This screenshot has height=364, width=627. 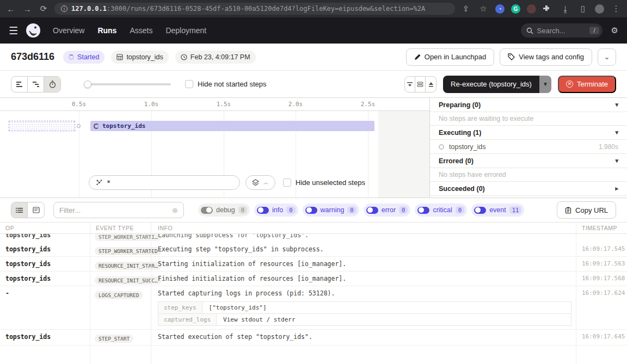 What do you see at coordinates (388, 210) in the screenshot?
I see `level-toggle-error: error 0` at bounding box center [388, 210].